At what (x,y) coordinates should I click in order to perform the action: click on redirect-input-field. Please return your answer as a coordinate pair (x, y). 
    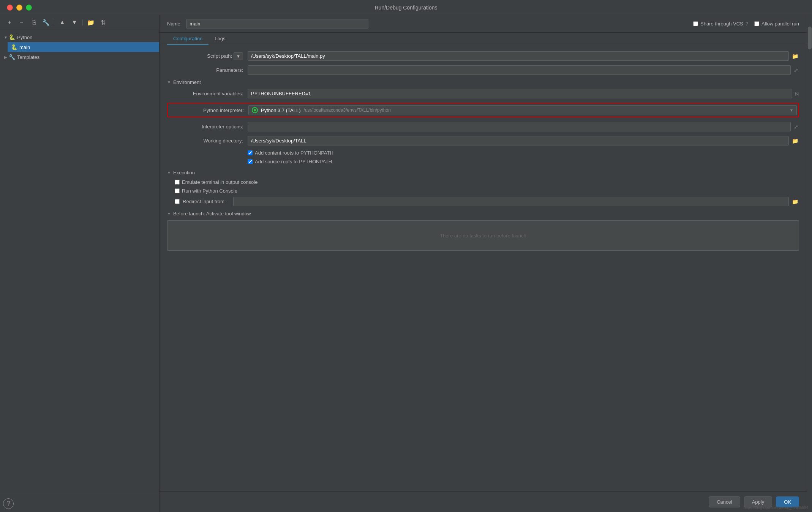
    Looking at the image, I should click on (511, 201).